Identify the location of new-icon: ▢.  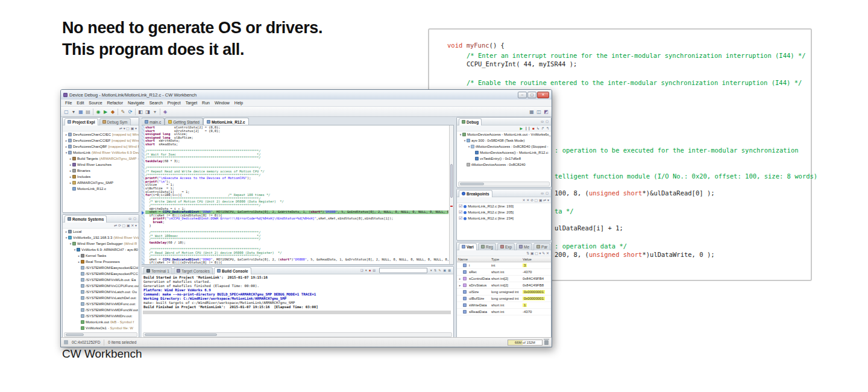
(66, 112).